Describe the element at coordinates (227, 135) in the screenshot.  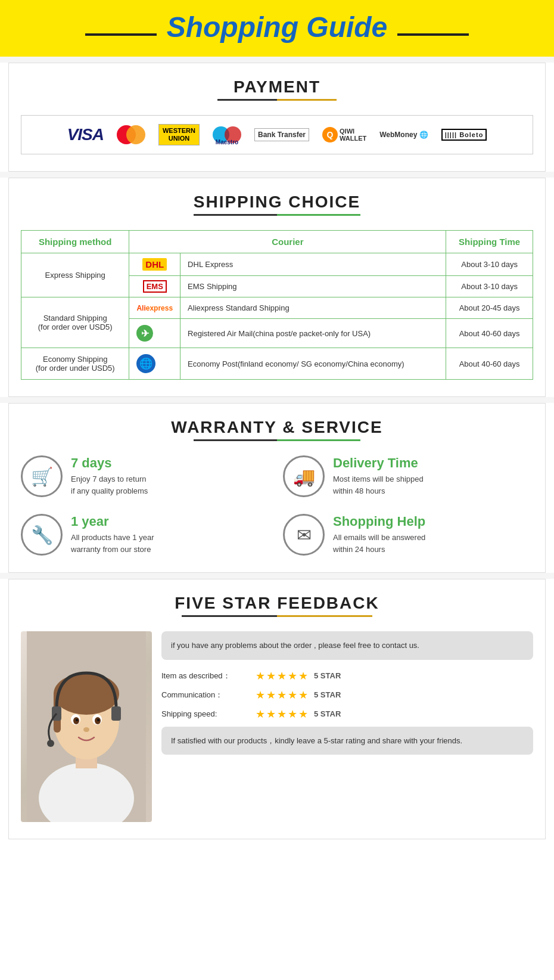
I see `maestro-logo: Maestro` at that location.